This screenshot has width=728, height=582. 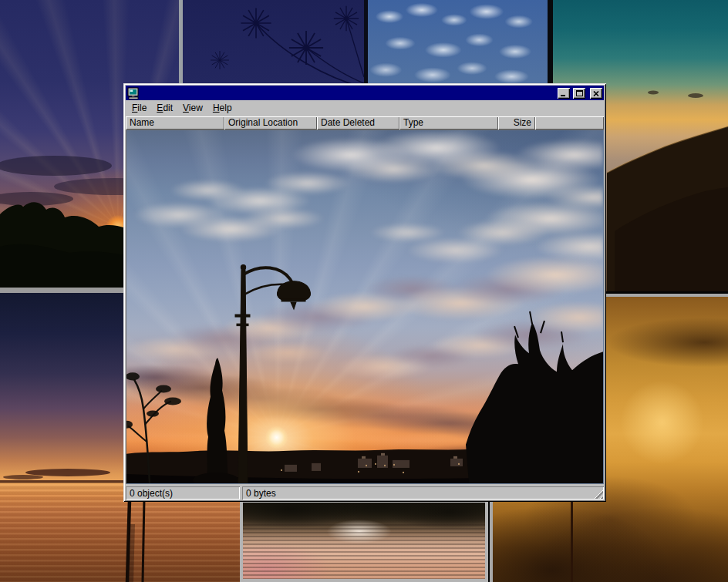 What do you see at coordinates (193, 108) in the screenshot?
I see `menu-item-view: View` at bounding box center [193, 108].